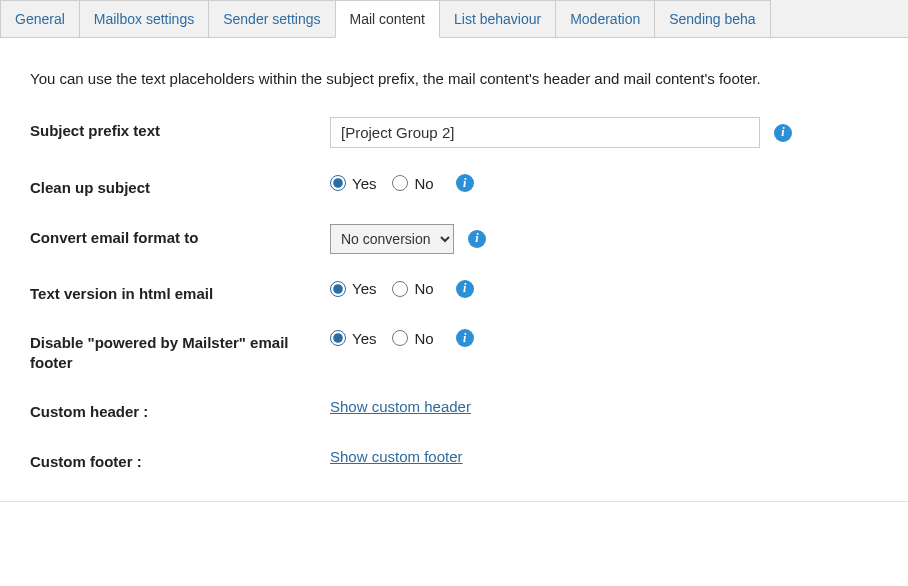 Image resolution: width=908 pixels, height=586 pixels. Describe the element at coordinates (180, 129) in the screenshot. I see `label-subject-prefix: Subject prefix text` at that location.